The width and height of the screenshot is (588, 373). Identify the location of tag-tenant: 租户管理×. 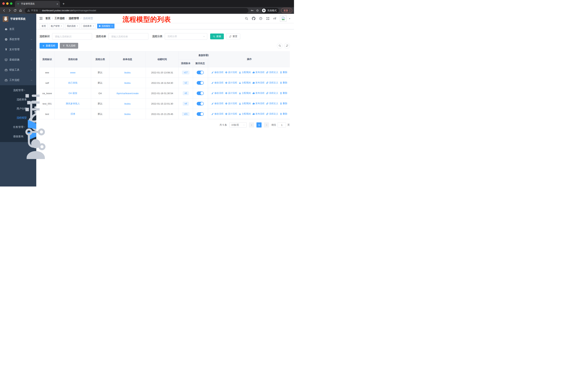
(56, 26).